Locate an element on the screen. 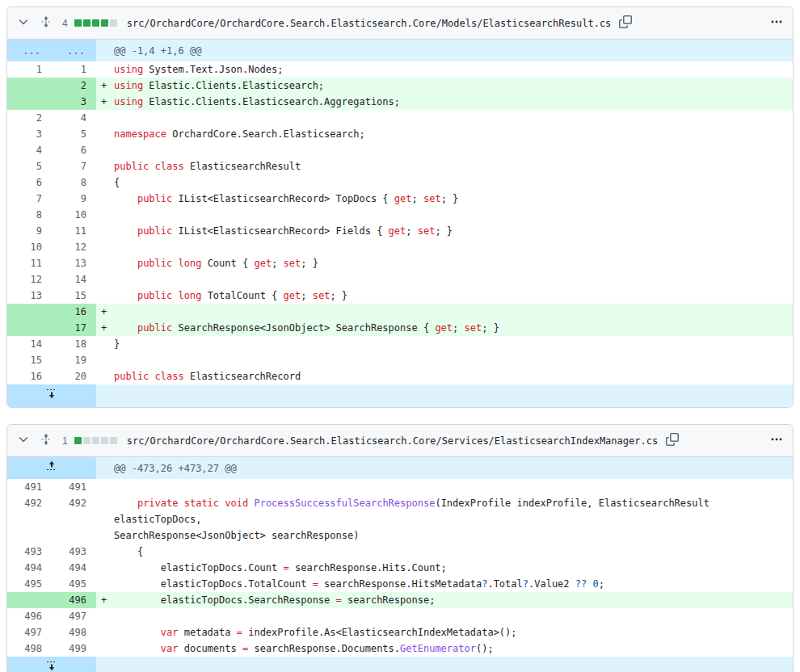 Image resolution: width=800 pixels, height=672 pixels. new-line-number: 19 is located at coordinates (74, 360).